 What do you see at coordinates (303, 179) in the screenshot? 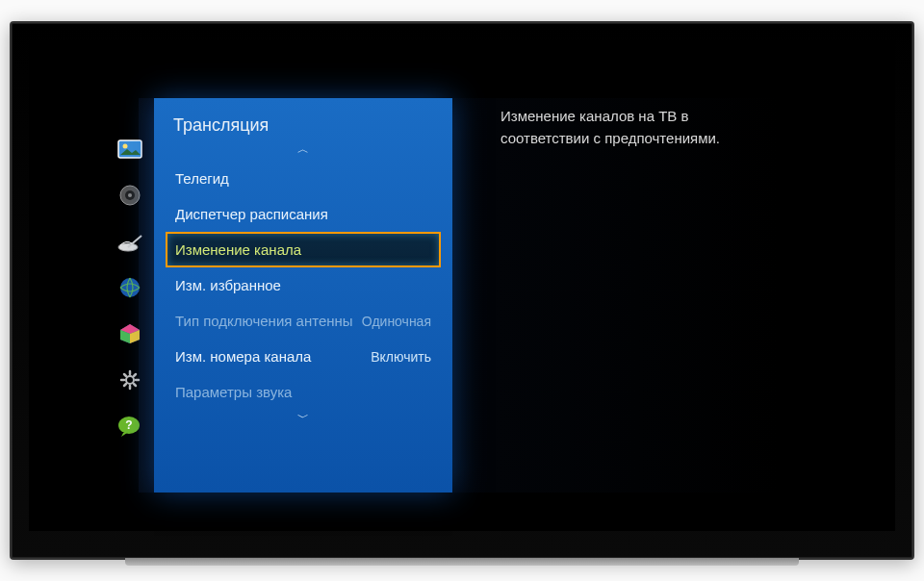
I see `menu-item-teleguide: Телегид` at bounding box center [303, 179].